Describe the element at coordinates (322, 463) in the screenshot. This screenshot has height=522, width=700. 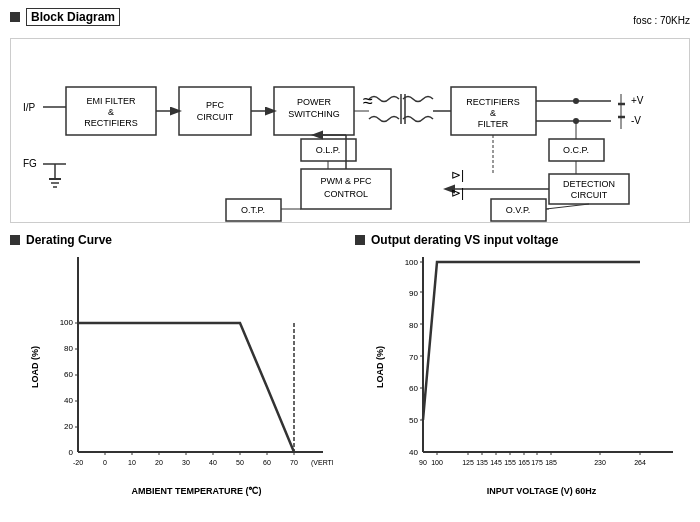
I see `svg-text: (VERTICAL)` at that location.